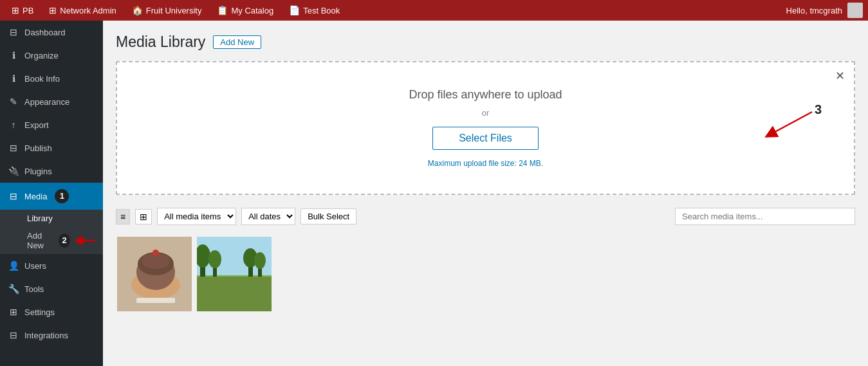 The height and width of the screenshot is (366, 868). I want to click on page-title: Media Library, so click(161, 42).